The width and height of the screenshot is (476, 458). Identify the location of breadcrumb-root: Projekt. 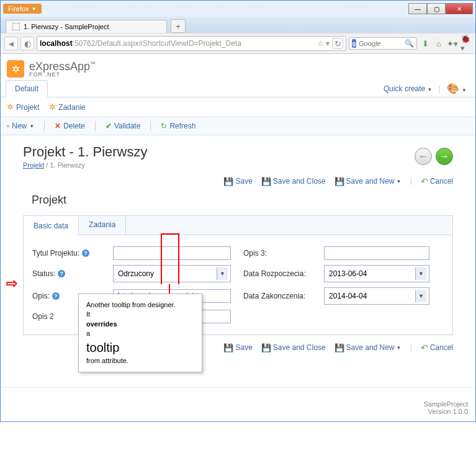
(34, 165).